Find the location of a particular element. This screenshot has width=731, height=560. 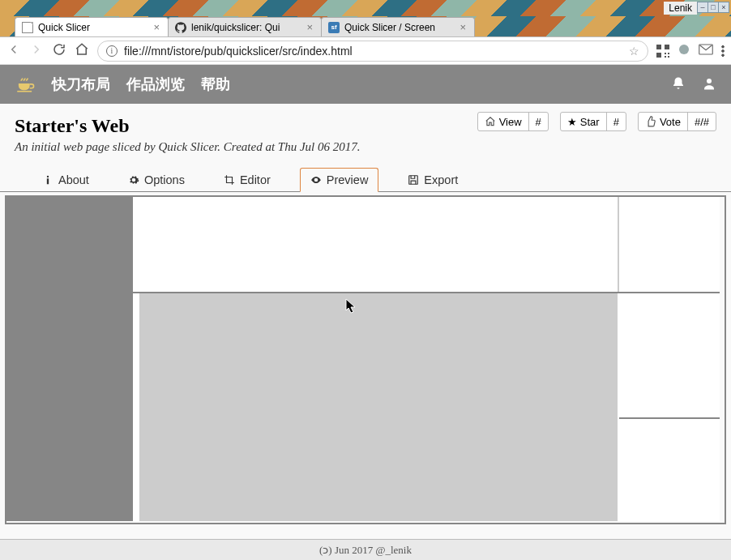

url-text: file:///mnt/istore/pub/quickslicer/src/i… is located at coordinates (238, 51).